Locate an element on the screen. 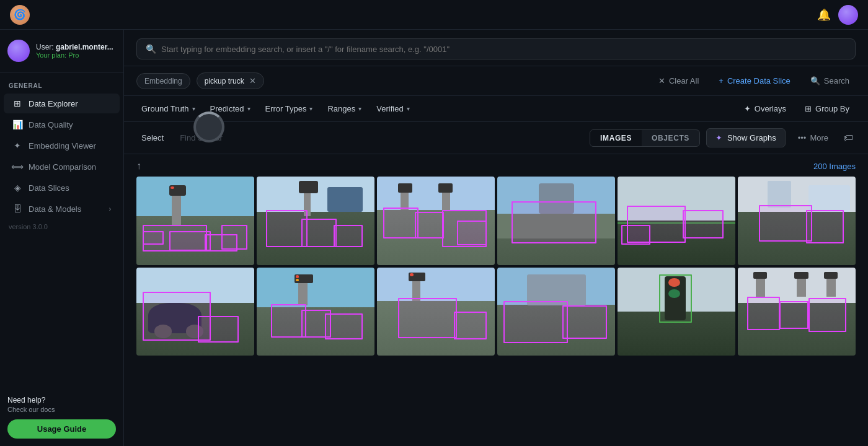  database-icon: 🗄 is located at coordinates (17, 209).